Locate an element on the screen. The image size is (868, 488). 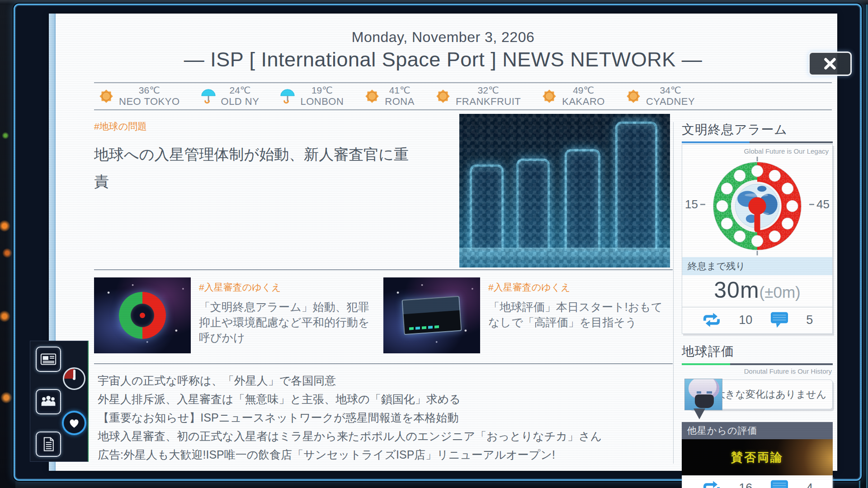
close-button is located at coordinates (830, 64).